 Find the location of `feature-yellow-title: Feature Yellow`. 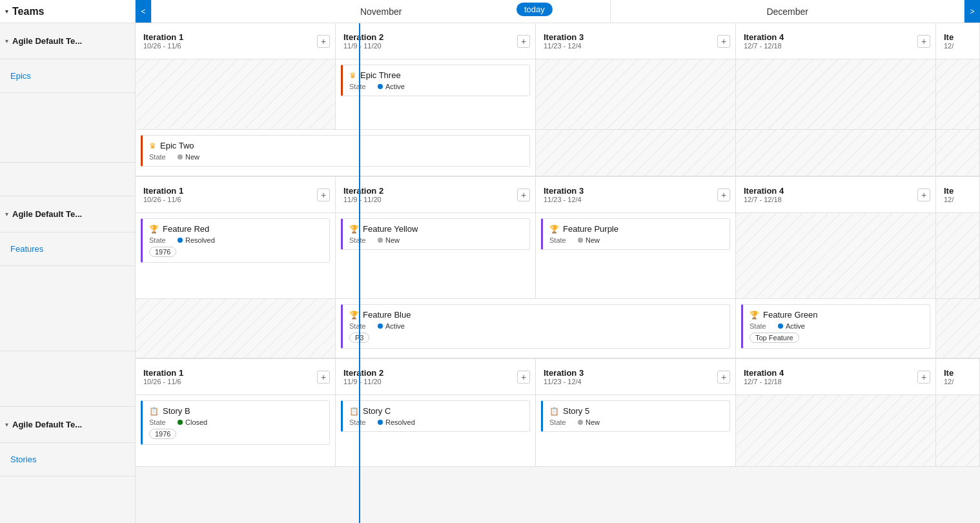

feature-yellow-title: Feature Yellow is located at coordinates (390, 229).